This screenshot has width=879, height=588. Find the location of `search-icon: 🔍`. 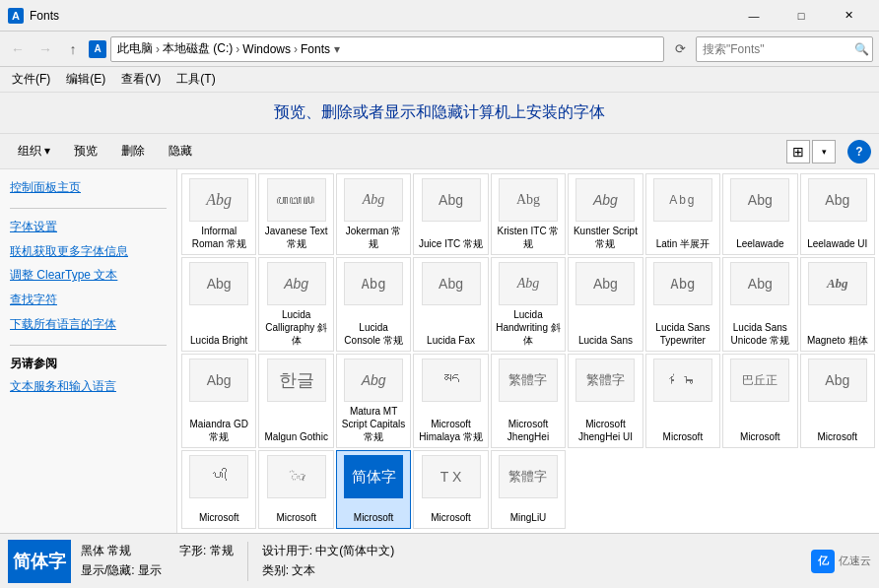

search-icon: 🔍 is located at coordinates (861, 49).